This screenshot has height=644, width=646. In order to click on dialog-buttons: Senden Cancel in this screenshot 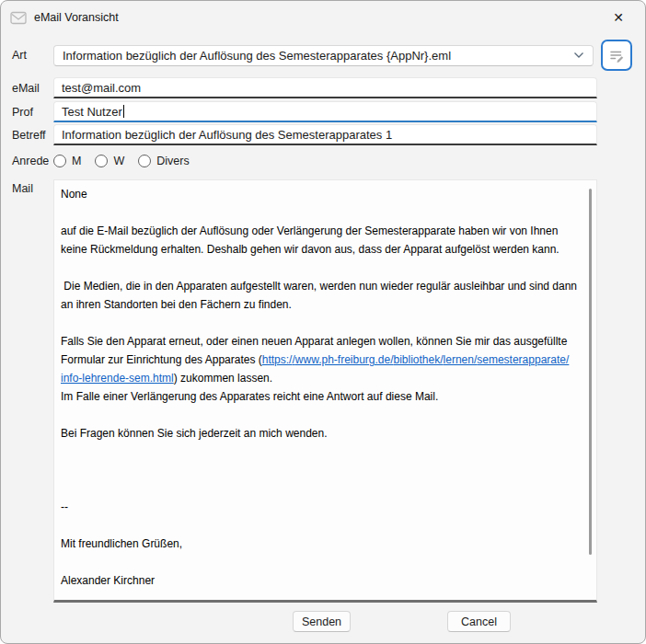, I will do `click(322, 622)`.